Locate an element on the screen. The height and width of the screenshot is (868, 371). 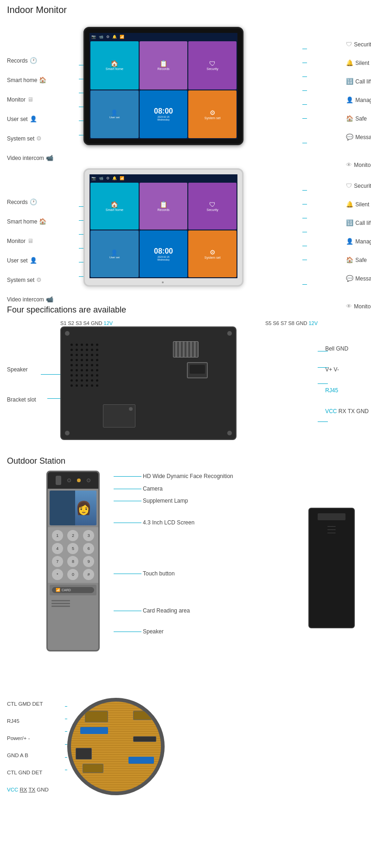
label-manager-d2: 👤 Manager is located at coordinates (358, 241).